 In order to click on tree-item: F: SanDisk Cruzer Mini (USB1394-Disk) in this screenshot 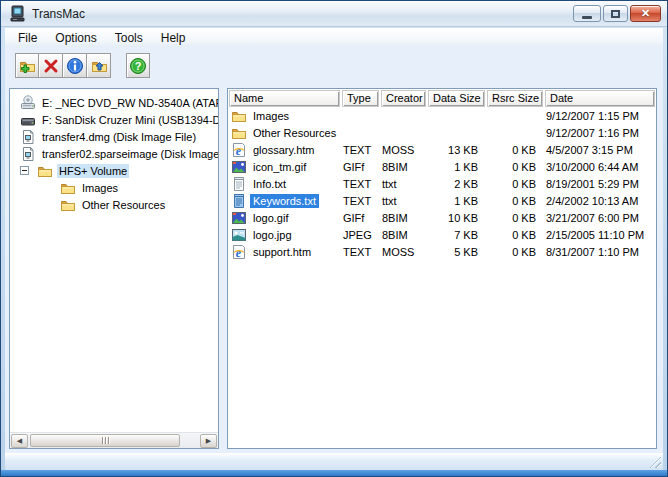, I will do `click(114, 120)`.